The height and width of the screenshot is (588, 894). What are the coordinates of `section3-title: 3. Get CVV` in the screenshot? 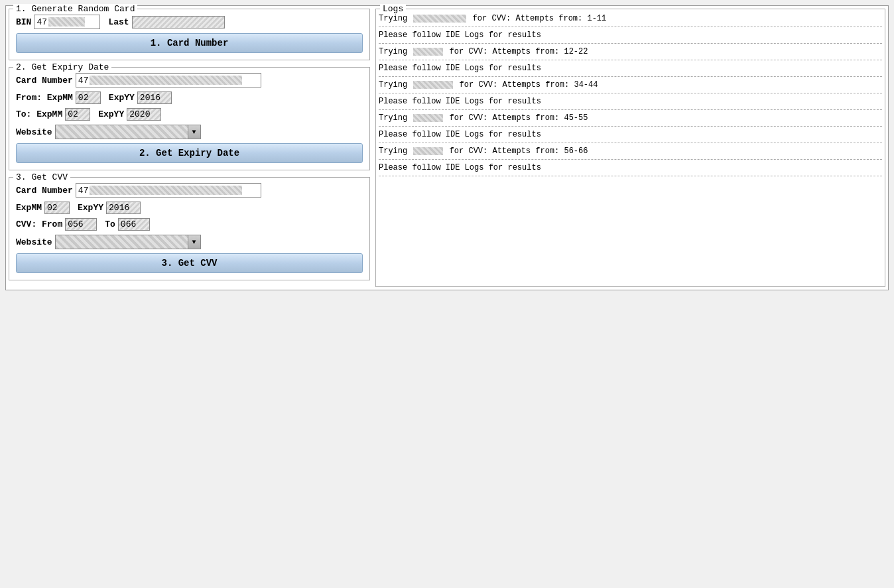 It's located at (42, 178).